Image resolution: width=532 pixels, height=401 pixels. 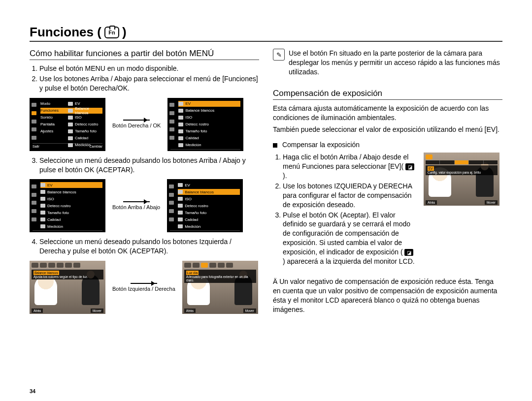 I want to click on camera-fn-icon: Fn, so click(x=112, y=32).